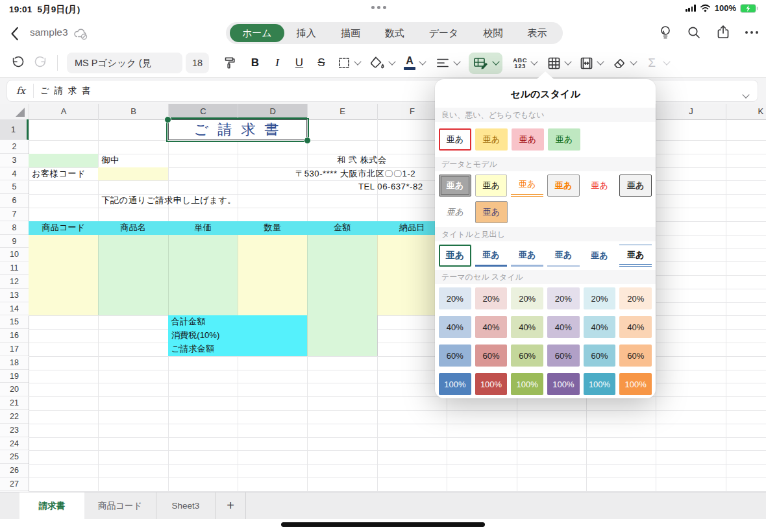  What do you see at coordinates (600, 186) in the screenshot?
I see `popup-style-warning: 亜あ` at bounding box center [600, 186].